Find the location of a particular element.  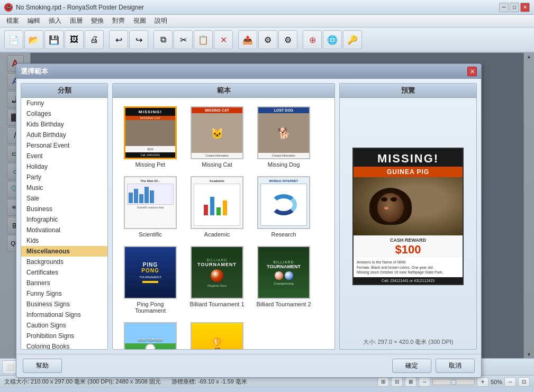

cat-motivational: Motivational is located at coordinates (65, 230).